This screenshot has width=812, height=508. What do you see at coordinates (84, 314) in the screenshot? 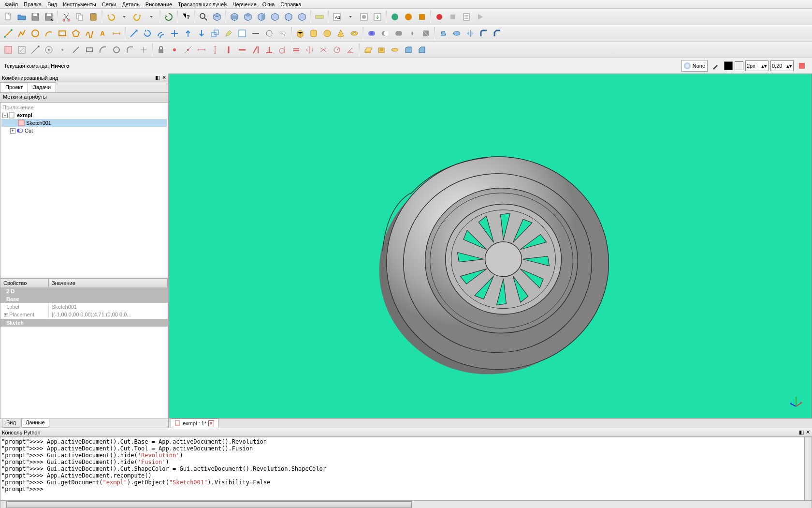
I see `prop-row-placement: ⊞ Placement[(-1,00 0,00 0,00);4,71;(0,00…` at bounding box center [84, 314].